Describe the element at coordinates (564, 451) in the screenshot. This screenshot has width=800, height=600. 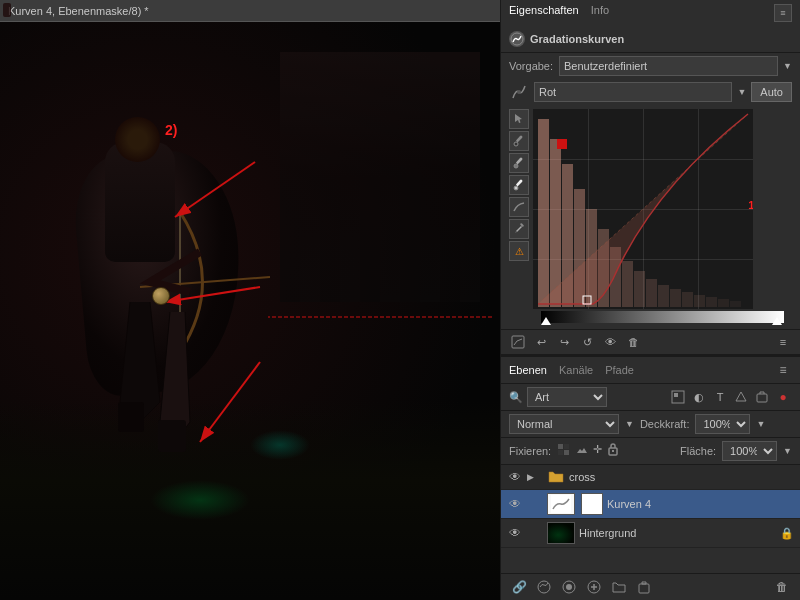
I see `lock-transparent-icon` at that location.